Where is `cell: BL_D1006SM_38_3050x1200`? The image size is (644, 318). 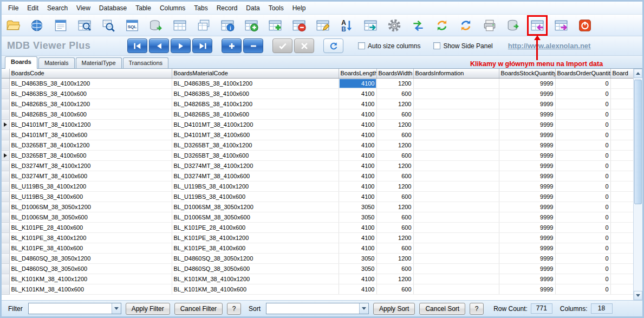 cell: BL_D1006SM_38_3050x1200 is located at coordinates (90, 207).